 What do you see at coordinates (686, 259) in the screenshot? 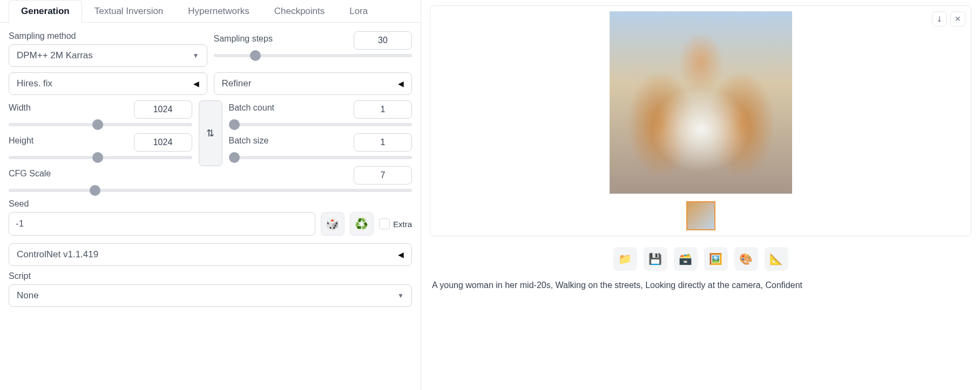
I see `zip-button: 🗃️` at bounding box center [686, 259].